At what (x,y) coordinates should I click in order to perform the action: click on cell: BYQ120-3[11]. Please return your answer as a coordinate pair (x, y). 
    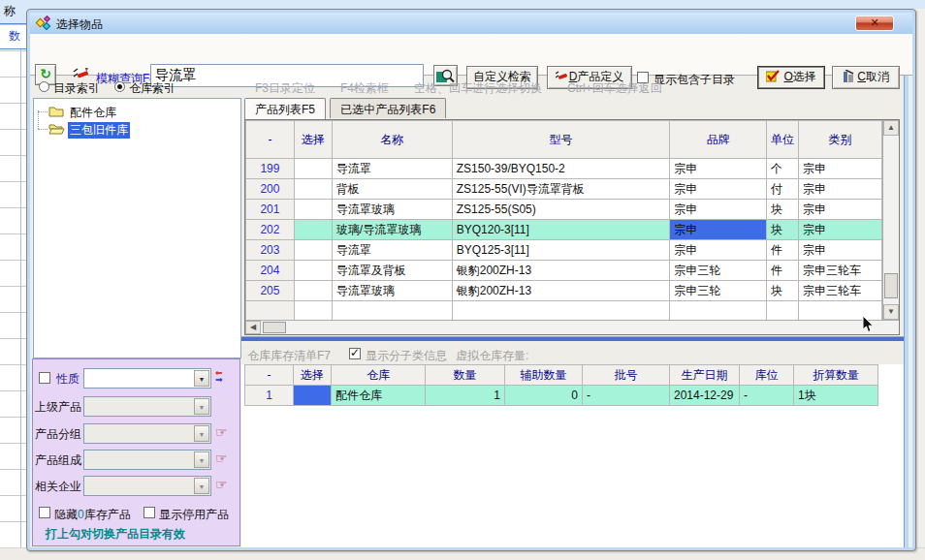
    Looking at the image, I should click on (560, 231).